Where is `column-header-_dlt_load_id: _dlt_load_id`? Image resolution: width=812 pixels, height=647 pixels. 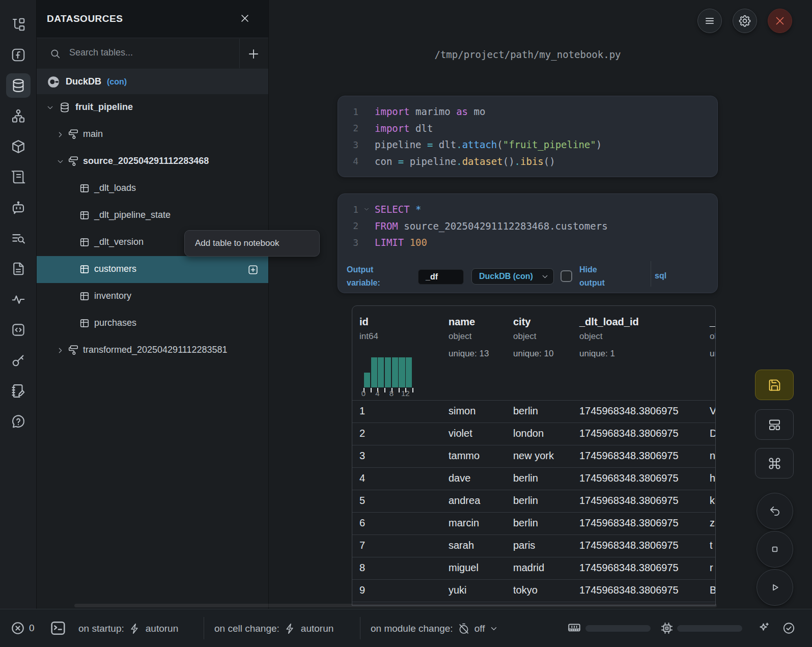
column-header-_dlt_load_id: _dlt_load_id is located at coordinates (609, 322).